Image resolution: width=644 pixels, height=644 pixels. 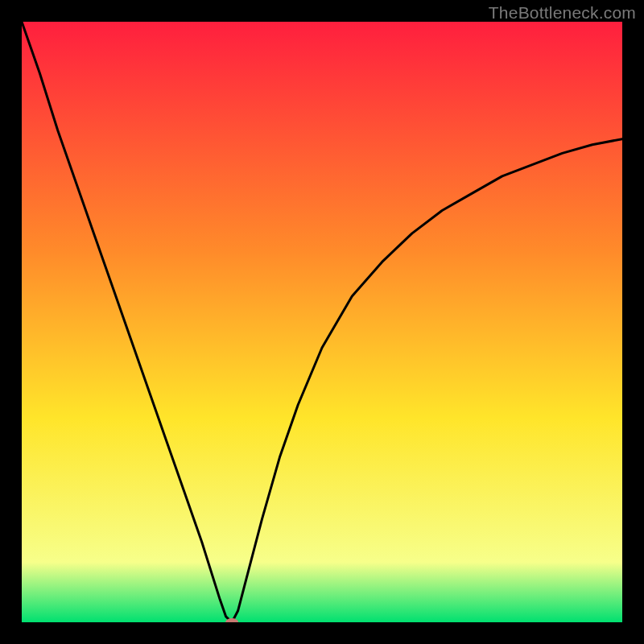 I want to click on watermark-text: TheBottleneck.com, so click(x=562, y=13).